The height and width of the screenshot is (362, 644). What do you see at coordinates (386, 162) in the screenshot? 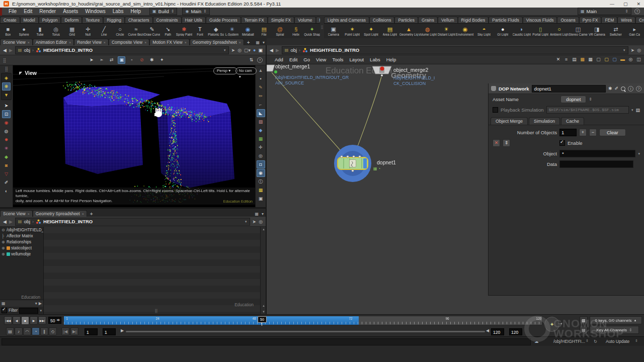
I see `node-label: dopnet1` at bounding box center [386, 162].